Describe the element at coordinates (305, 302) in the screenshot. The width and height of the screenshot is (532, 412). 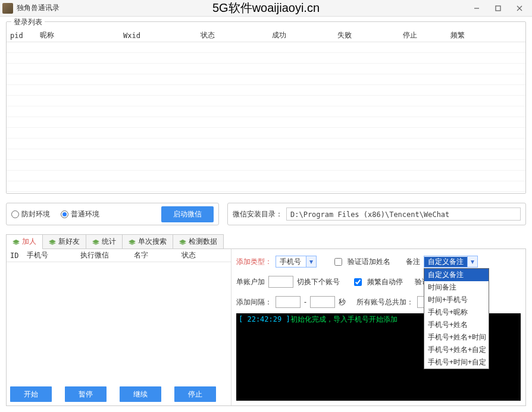
I see `interval-sep: -` at that location.